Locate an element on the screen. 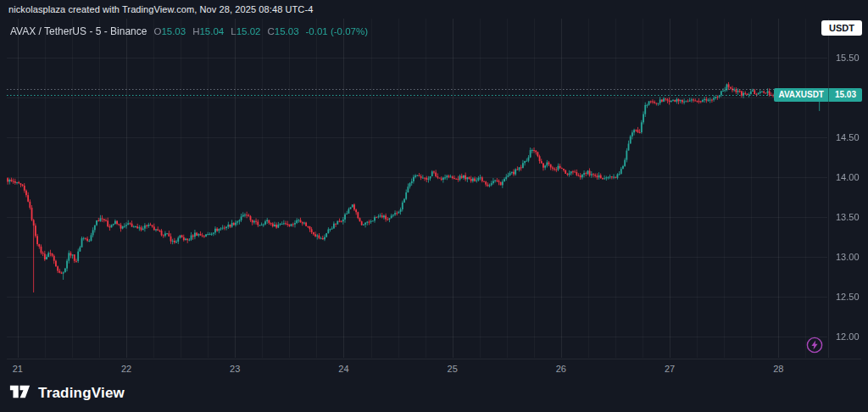 The height and width of the screenshot is (412, 868). current-price-value: 15.03 is located at coordinates (845, 95).